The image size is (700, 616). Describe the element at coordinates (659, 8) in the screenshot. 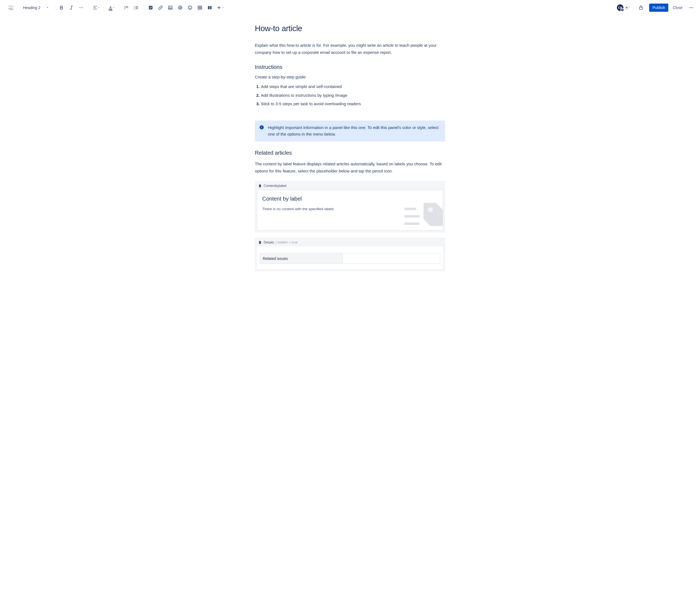

I see `publish-button: Publish` at that location.